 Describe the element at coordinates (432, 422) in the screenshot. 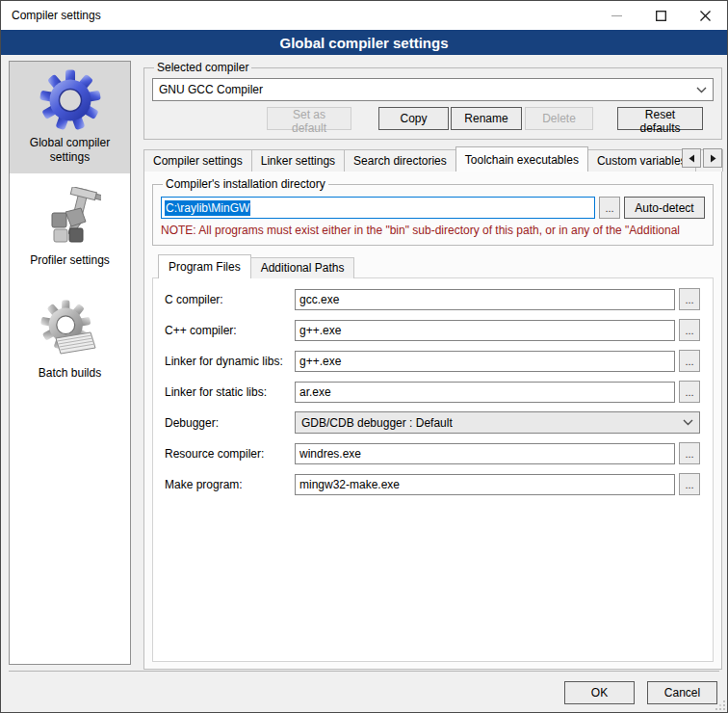

I see `form-row-debugger: Debugger: GDB/CDB debugger : Default` at that location.